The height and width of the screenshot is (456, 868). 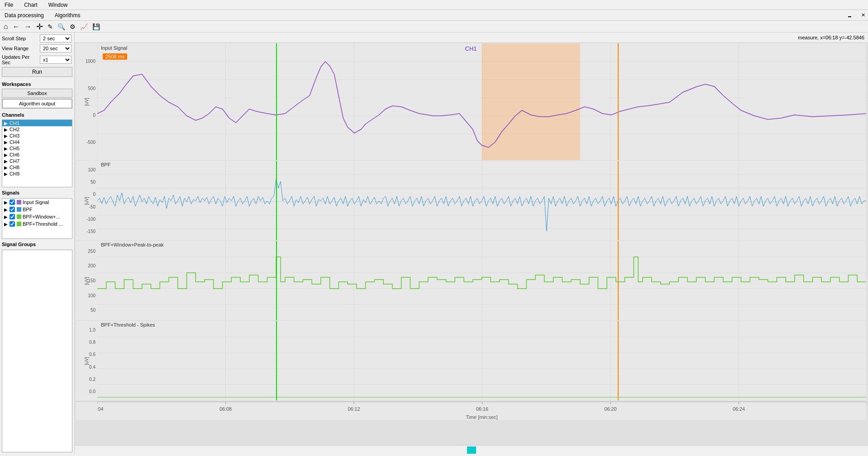 I want to click on channel-ch4-label: CH4, so click(x=14, y=142).